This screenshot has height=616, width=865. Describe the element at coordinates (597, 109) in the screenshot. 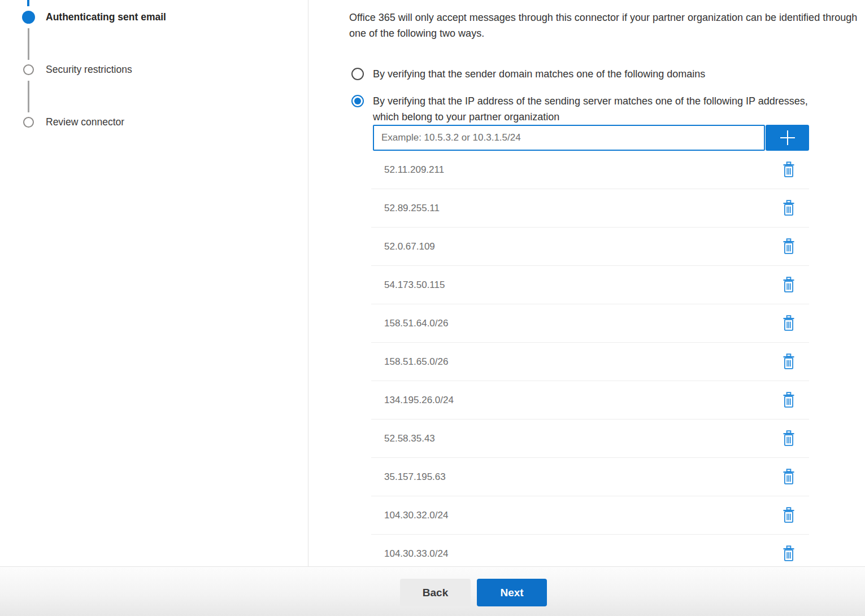

I see `option-label: By verifying that the IP address of the …` at that location.